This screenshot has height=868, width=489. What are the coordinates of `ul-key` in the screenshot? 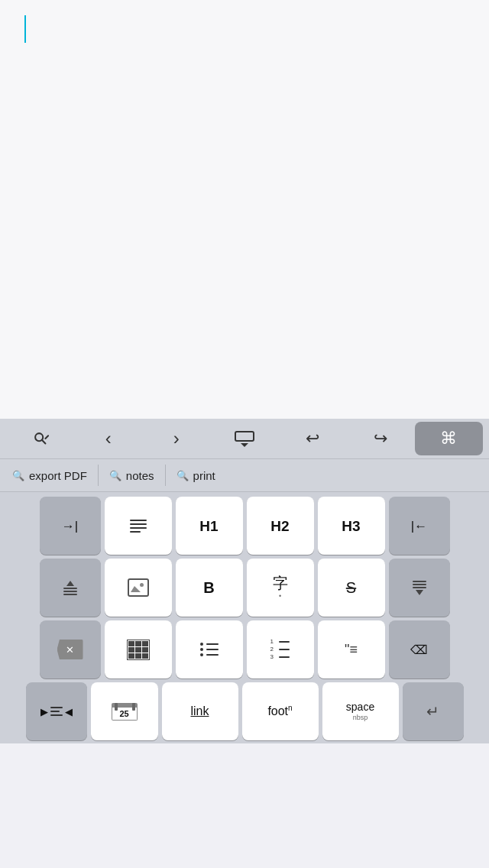 It's located at (209, 649).